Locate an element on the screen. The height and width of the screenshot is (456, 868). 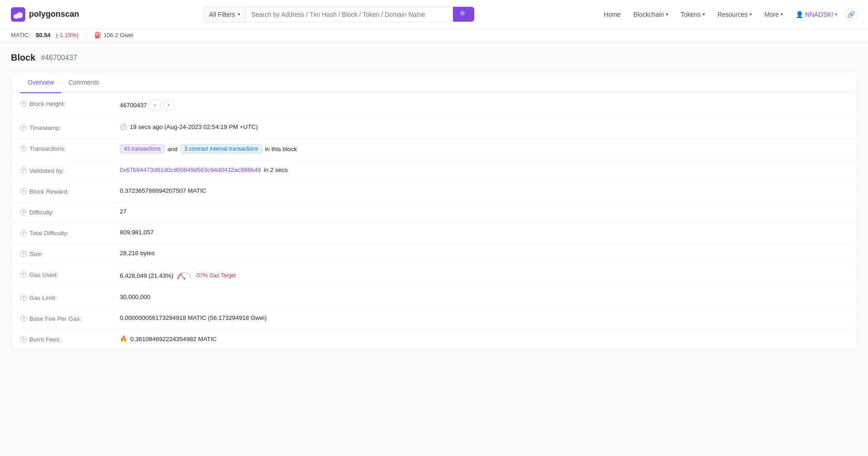
page-title-area: Block #46700437 is located at coordinates (434, 58).